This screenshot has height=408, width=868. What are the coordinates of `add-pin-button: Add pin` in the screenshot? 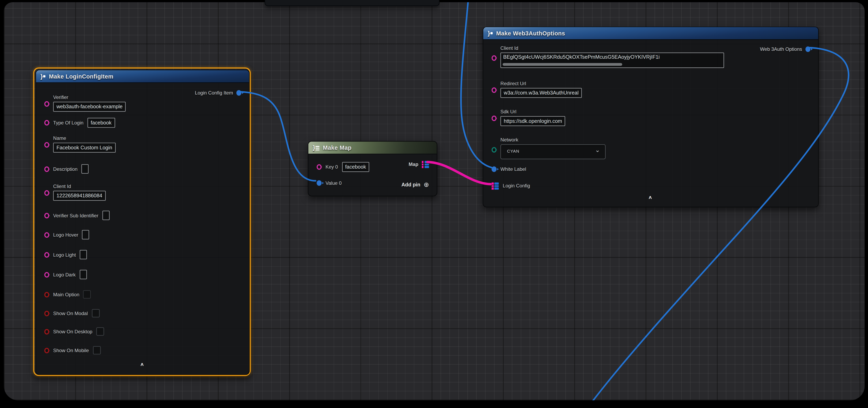 It's located at (411, 184).